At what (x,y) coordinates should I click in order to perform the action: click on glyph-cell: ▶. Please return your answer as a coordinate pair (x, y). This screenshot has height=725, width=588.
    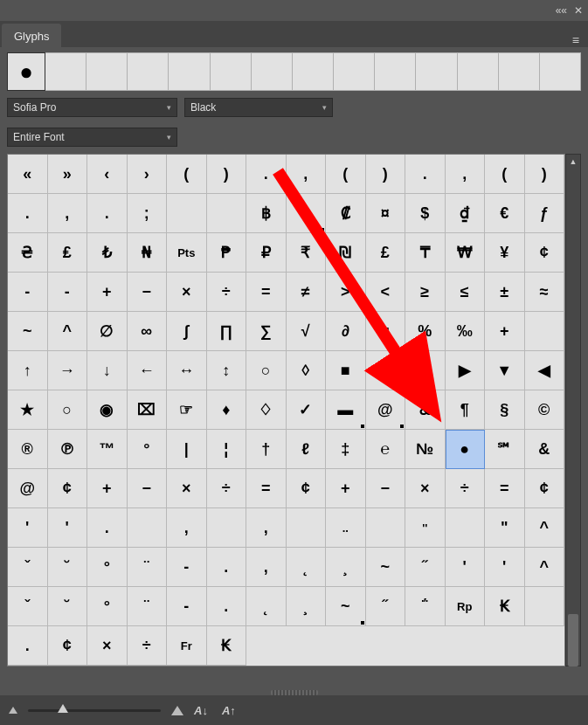
    Looking at the image, I should click on (466, 370).